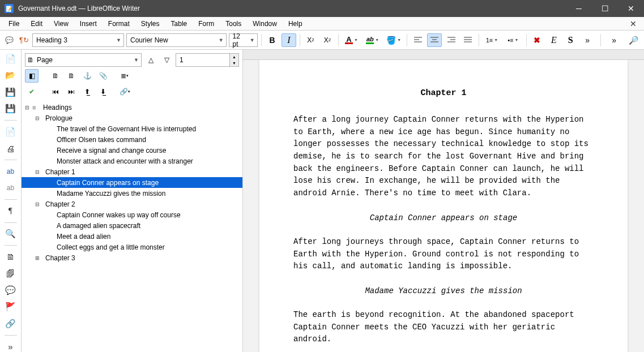 Image resolution: width=644 pixels, height=352 pixels. Describe the element at coordinates (132, 182) in the screenshot. I see `tree-item: Captain Conner appears on stage` at that location.